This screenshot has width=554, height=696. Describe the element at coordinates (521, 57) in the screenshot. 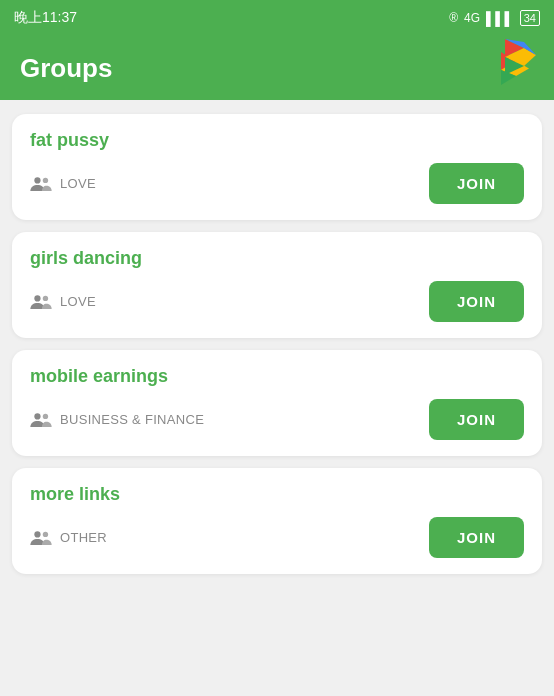

I see `google-play-icon` at that location.